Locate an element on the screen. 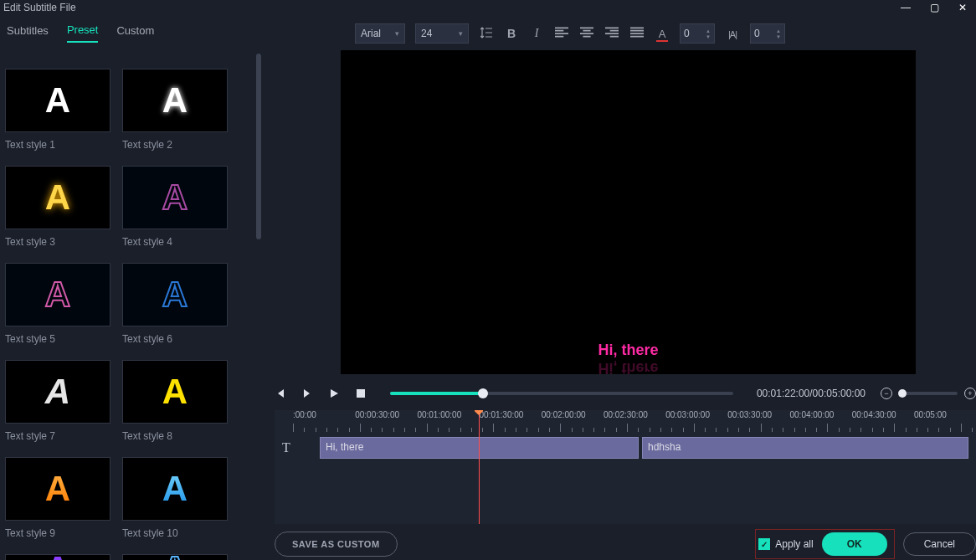 The image size is (976, 560). playhead is located at coordinates (479, 467).